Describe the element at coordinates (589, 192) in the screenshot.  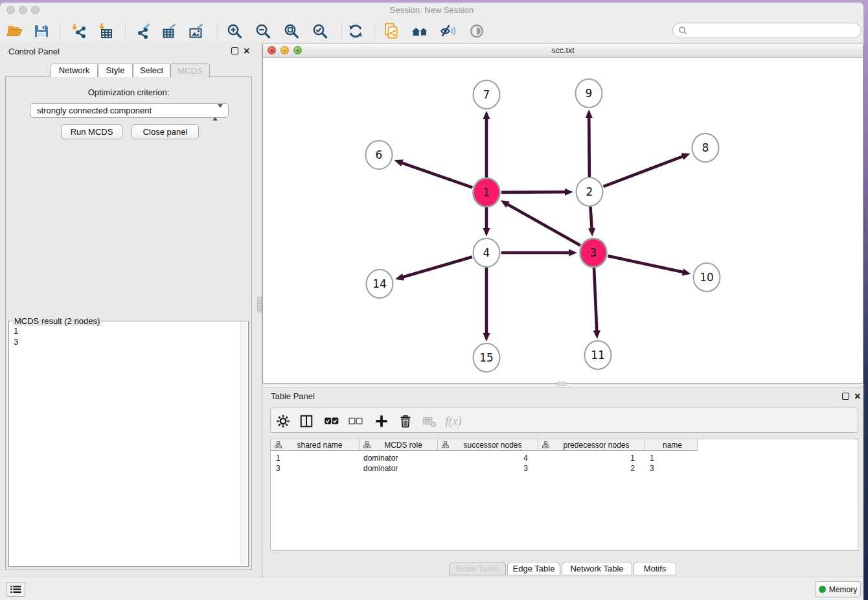
I see `graph-node-2: 2` at that location.